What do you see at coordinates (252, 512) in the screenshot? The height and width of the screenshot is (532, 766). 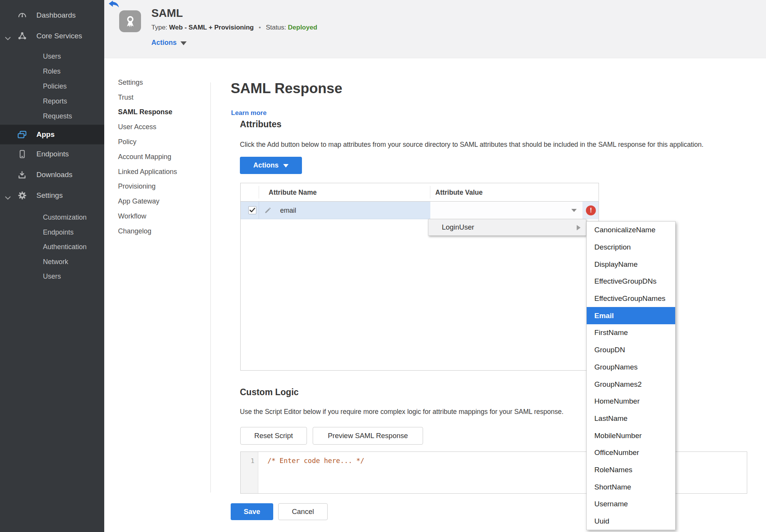 I see `save-button: Save` at bounding box center [252, 512].